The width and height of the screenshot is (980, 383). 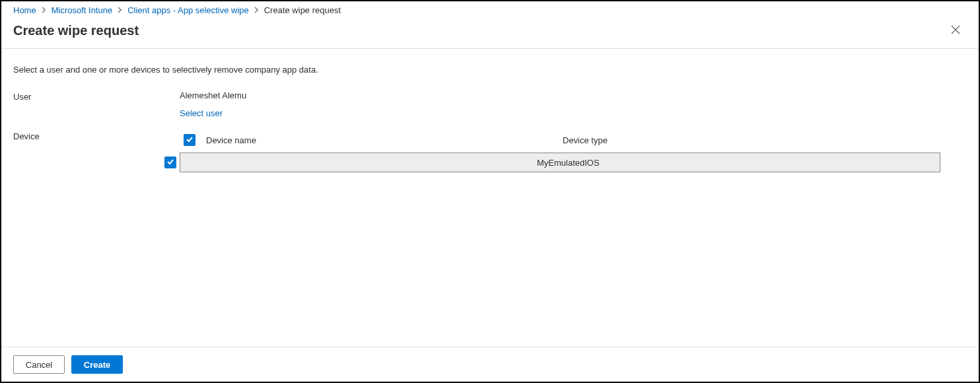 I want to click on breadcrumb-current: Create wipe request, so click(x=302, y=11).